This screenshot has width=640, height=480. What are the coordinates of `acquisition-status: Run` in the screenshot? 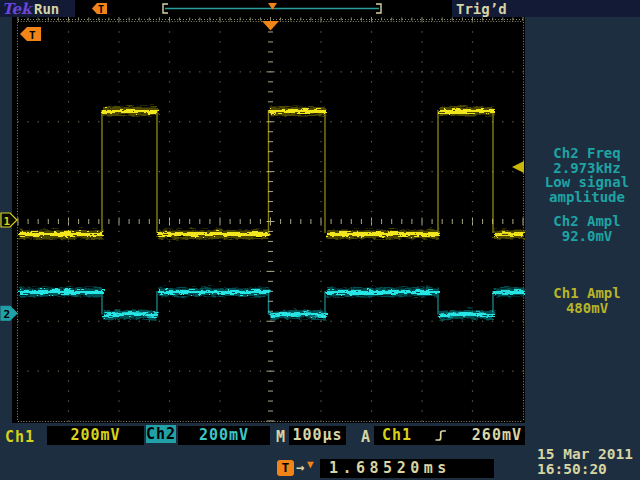 It's located at (46, 9).